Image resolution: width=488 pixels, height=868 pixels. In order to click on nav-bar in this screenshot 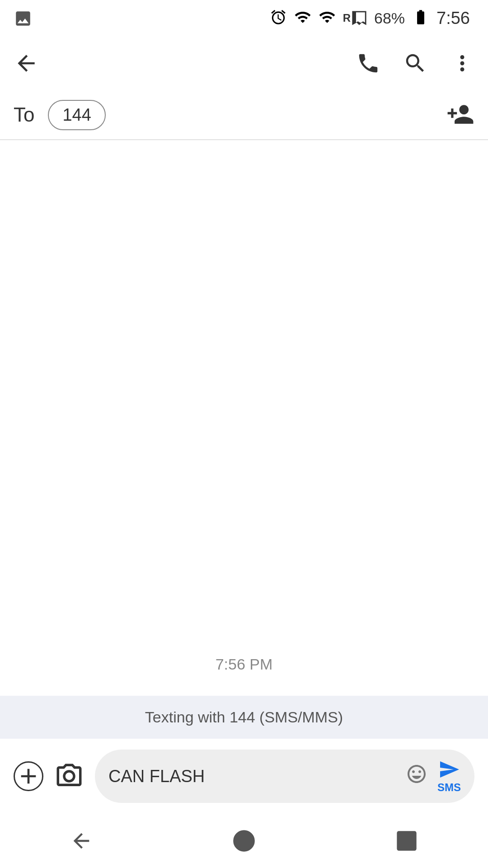, I will do `click(244, 841)`.